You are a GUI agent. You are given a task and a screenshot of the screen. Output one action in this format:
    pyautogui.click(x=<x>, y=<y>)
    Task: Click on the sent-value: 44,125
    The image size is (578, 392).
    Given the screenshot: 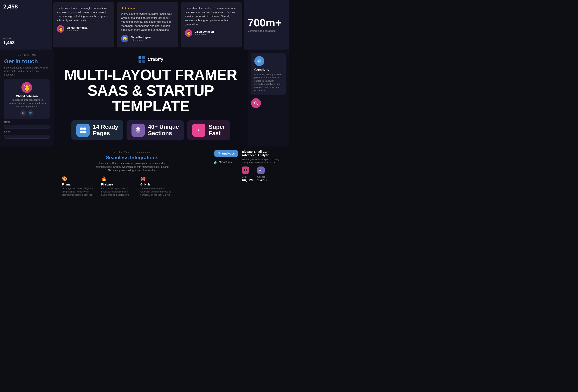 What is the action you would take?
    pyautogui.click(x=247, y=180)
    